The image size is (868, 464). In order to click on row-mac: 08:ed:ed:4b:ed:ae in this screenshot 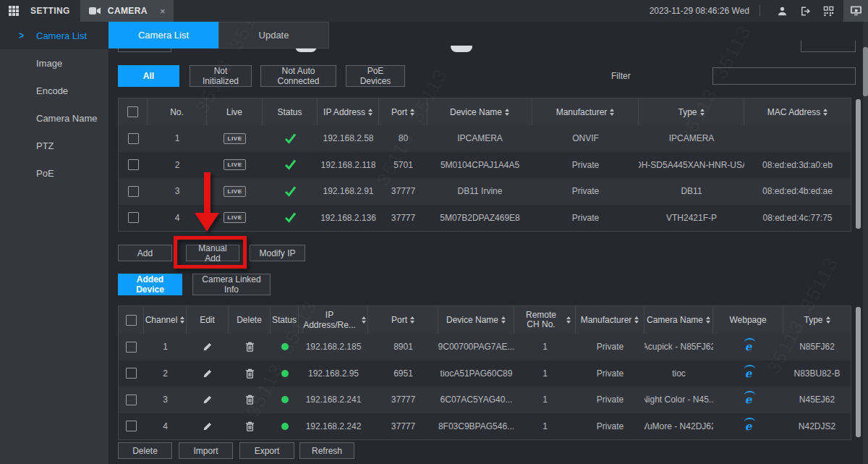, I will do `click(797, 191)`.